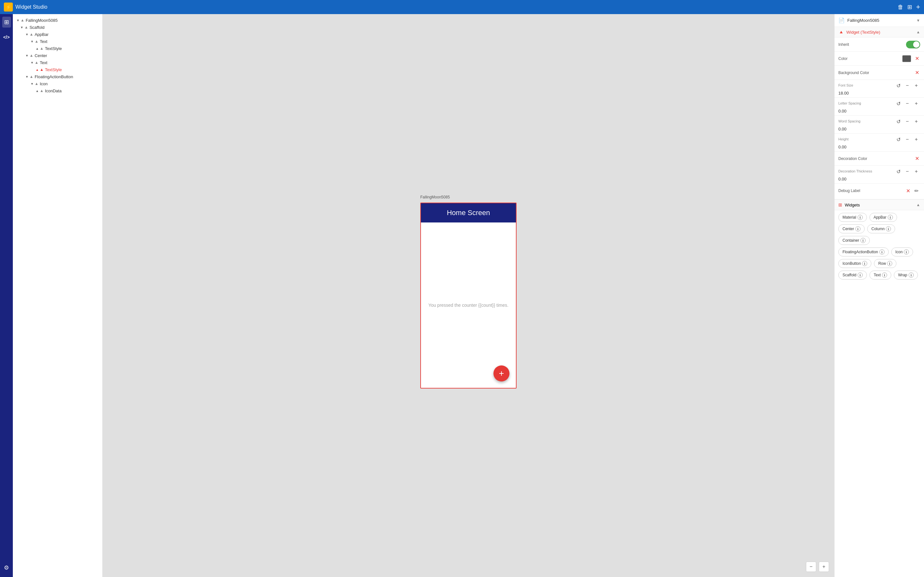 This screenshot has width=924, height=577. What do you see at coordinates (44, 84) in the screenshot?
I see `icon-label: Icon` at bounding box center [44, 84].